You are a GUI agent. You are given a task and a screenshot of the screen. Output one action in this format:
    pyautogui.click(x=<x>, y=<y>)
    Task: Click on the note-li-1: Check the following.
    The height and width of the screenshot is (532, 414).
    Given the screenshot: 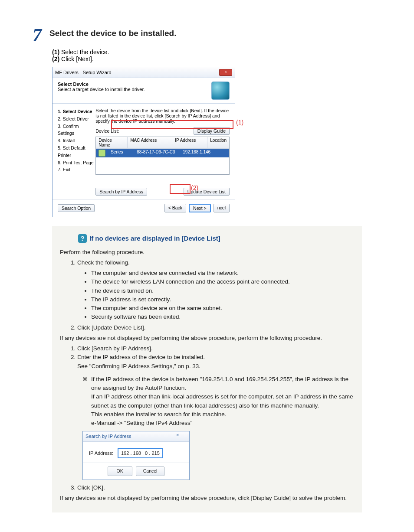 What is the action you would take?
    pyautogui.click(x=216, y=263)
    